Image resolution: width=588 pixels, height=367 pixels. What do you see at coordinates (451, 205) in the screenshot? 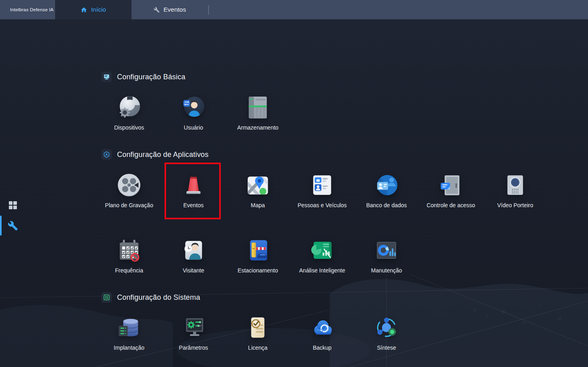
I see `app-label: Controle de acesso` at bounding box center [451, 205].